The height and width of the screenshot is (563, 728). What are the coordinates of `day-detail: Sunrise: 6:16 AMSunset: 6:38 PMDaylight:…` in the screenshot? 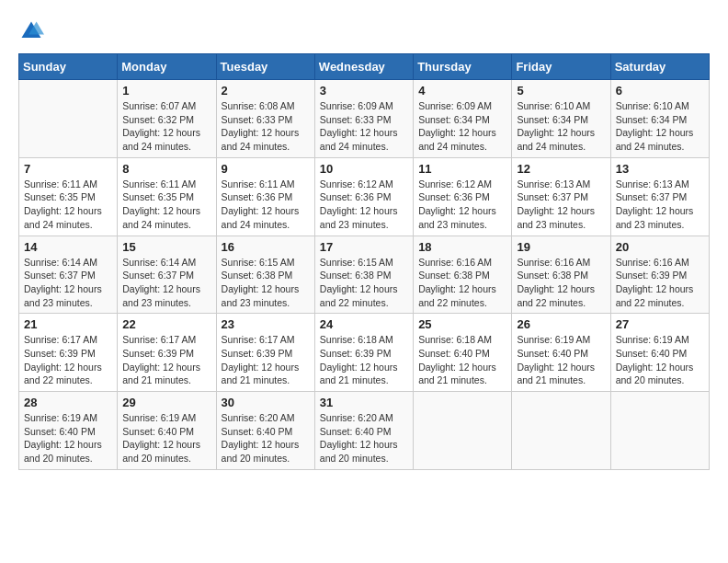 It's located at (561, 283).